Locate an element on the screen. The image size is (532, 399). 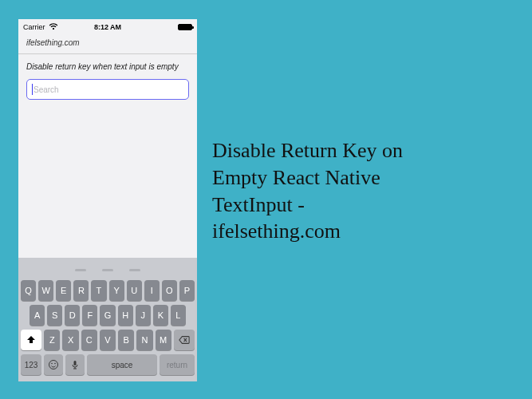
emoji-key is located at coordinates (53, 365).